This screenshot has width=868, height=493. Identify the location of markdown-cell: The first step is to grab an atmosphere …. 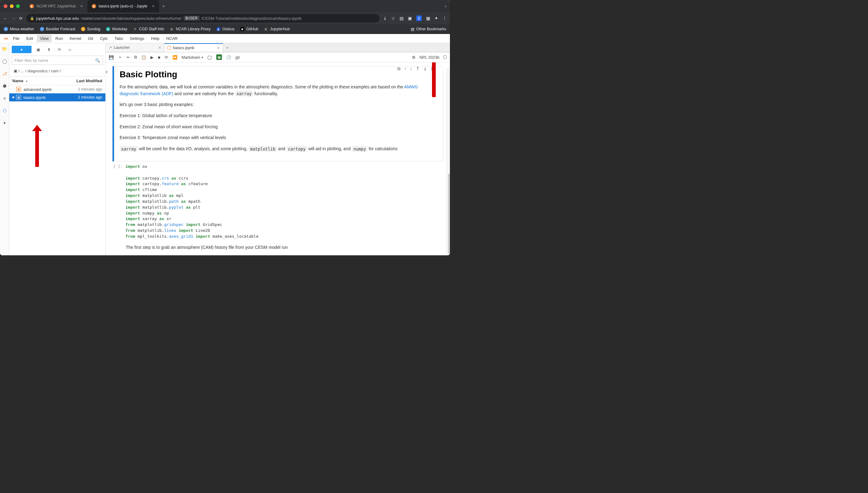
(277, 249).